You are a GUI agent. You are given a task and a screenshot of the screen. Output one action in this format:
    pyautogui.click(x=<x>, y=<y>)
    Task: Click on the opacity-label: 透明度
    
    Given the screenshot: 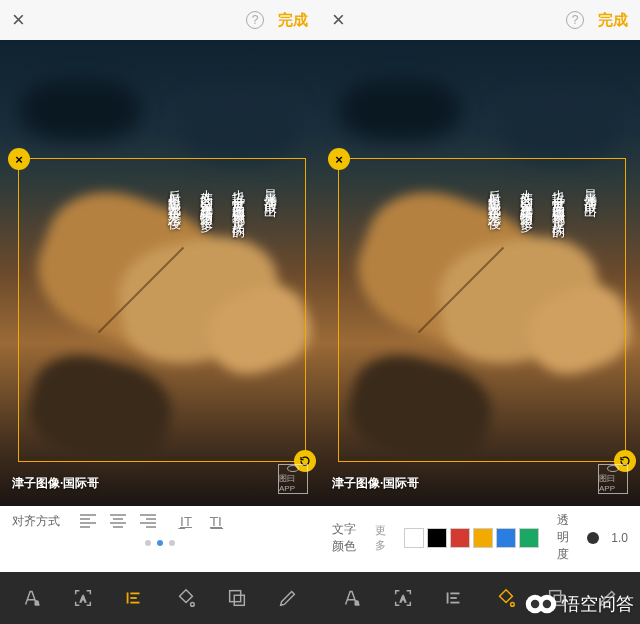 What is the action you would take?
    pyautogui.click(x=566, y=538)
    